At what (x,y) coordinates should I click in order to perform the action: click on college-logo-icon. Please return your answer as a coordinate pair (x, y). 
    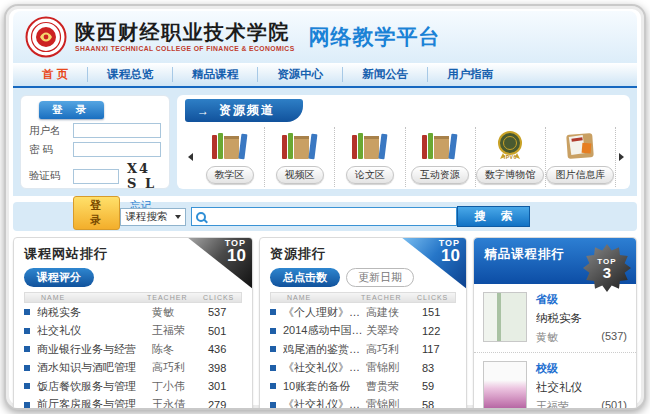
    Looking at the image, I should click on (46, 37).